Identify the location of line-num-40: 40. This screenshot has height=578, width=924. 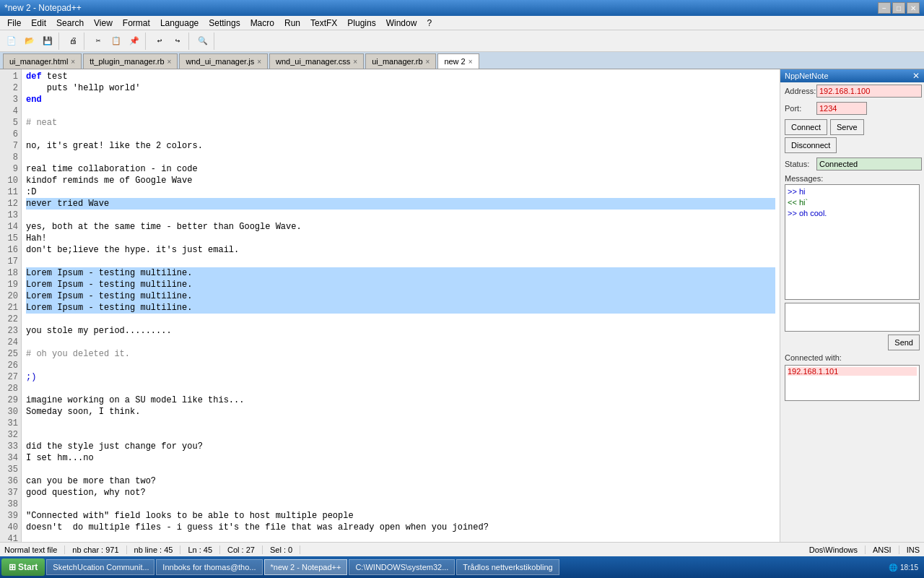
(10, 527).